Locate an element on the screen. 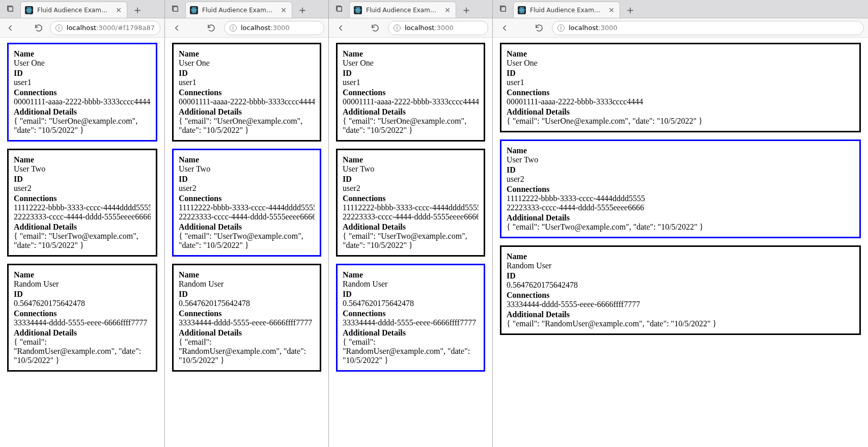  value-name: User One is located at coordinates (680, 63).